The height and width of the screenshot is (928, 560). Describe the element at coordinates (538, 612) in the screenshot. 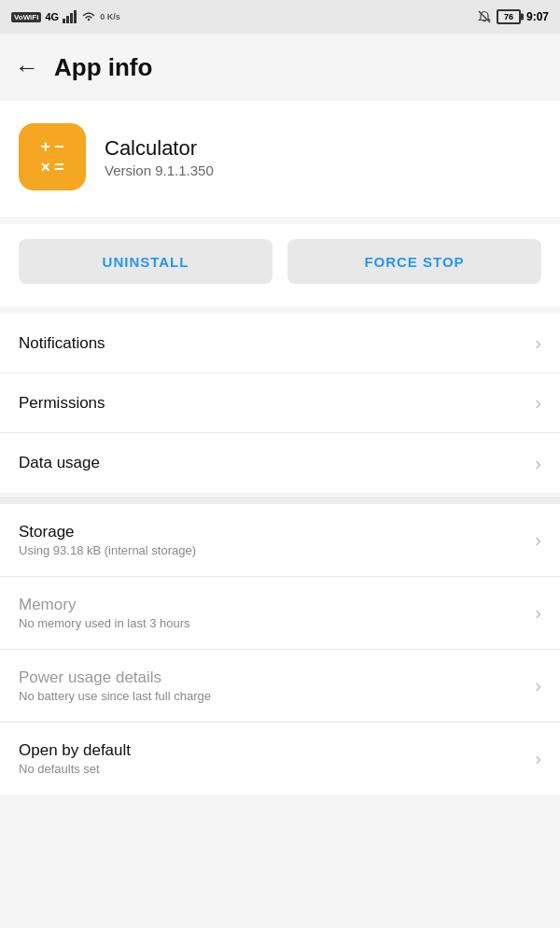

I see `memory-chevron: ›` at that location.